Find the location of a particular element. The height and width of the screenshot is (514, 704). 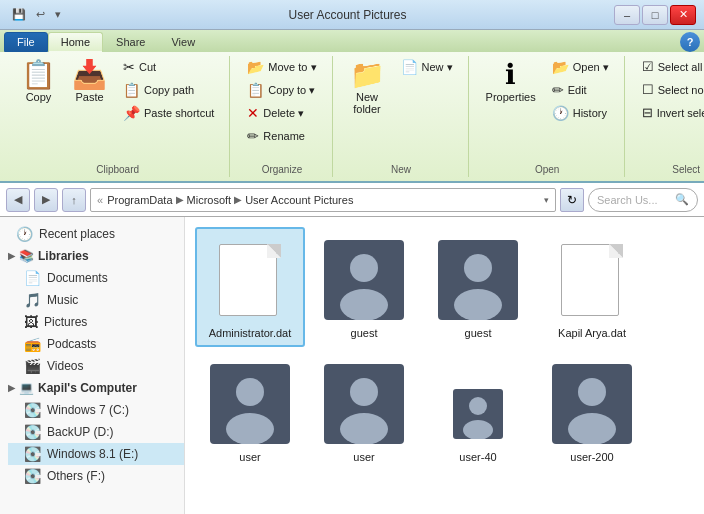

refresh-button: ↻ is located at coordinates (572, 200).